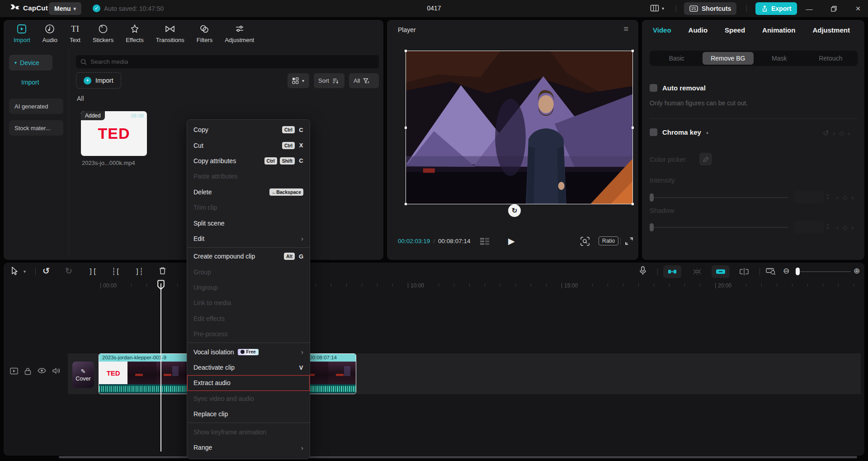  Describe the element at coordinates (434, 287) in the screenshot. I see `timeline-ruler: 00:00 10:00 15:00 20:00` at that location.